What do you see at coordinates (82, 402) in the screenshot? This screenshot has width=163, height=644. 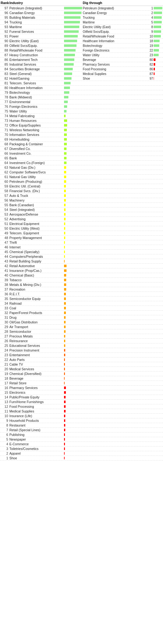 I see `table-row: 13Furn/Home Furnishings` at bounding box center [82, 402].